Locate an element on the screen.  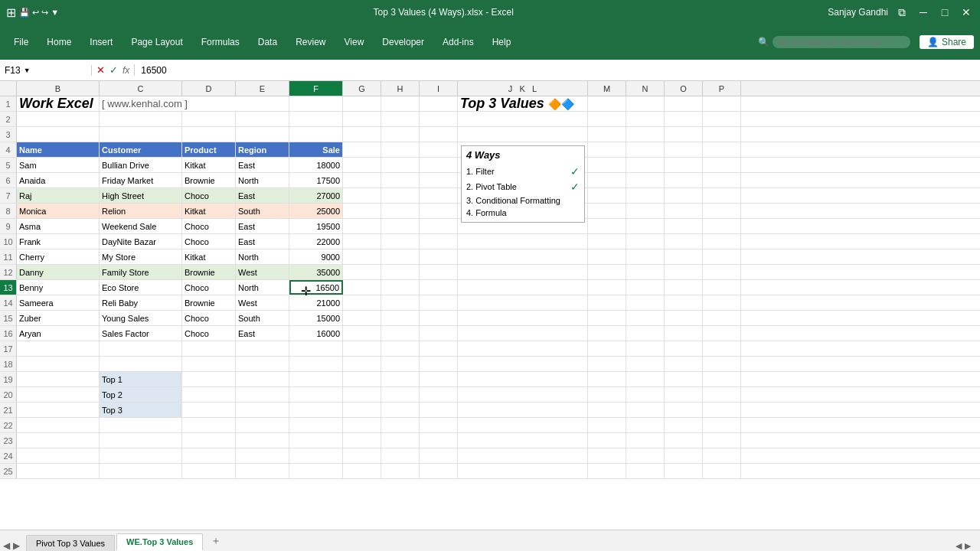
cell-25-G is located at coordinates (362, 471).